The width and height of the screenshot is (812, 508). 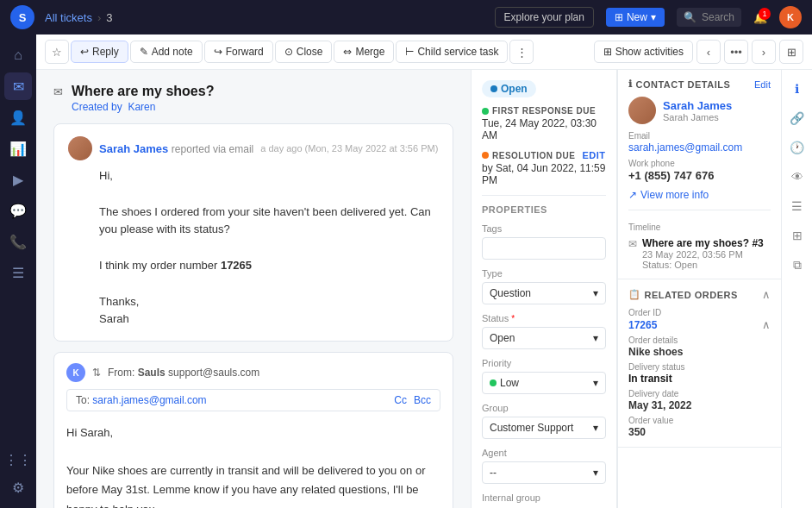 What do you see at coordinates (303, 52) in the screenshot?
I see `close-button: ⊙ Close` at bounding box center [303, 52].